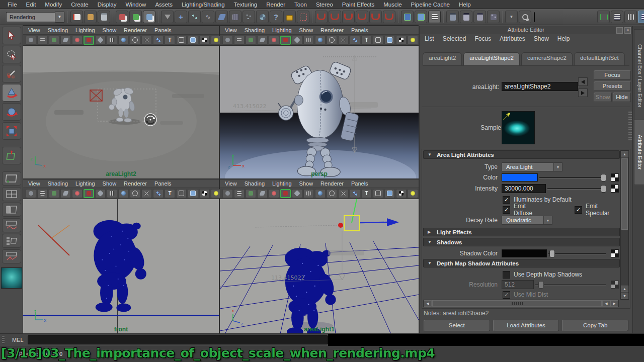 This screenshot has width=644, height=362. I want to click on snap-points-button, so click(194, 17).